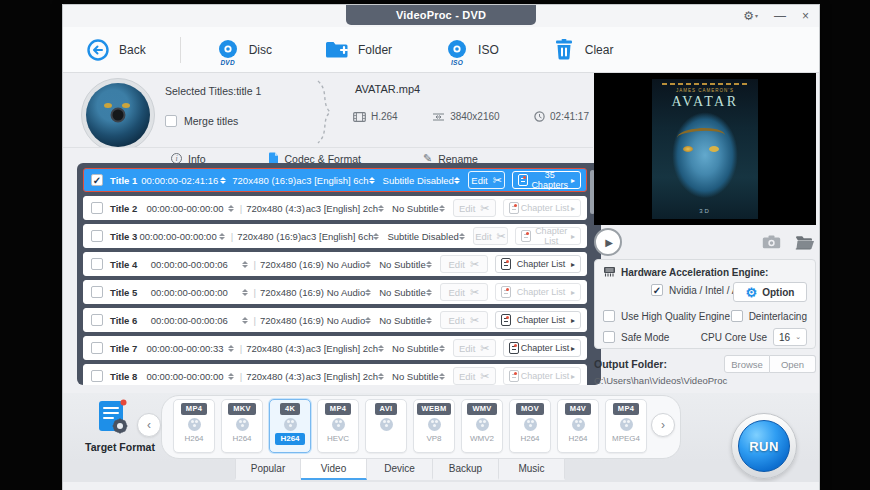  I want to click on format-container-badge: MKV, so click(242, 409).